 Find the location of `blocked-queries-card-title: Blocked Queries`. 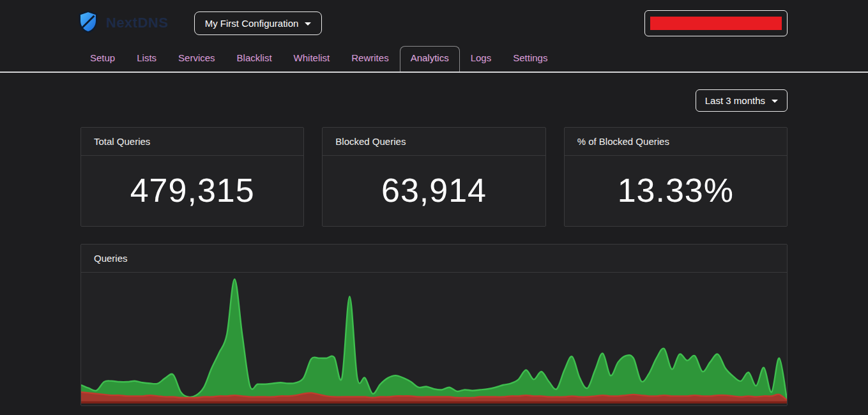

blocked-queries-card-title: Blocked Queries is located at coordinates (434, 142).